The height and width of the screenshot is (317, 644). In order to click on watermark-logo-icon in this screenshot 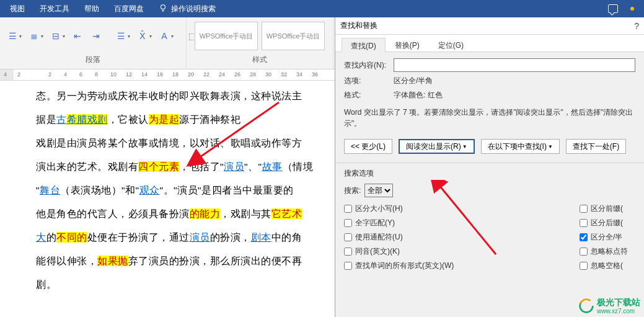, I will do `click(586, 306)`.